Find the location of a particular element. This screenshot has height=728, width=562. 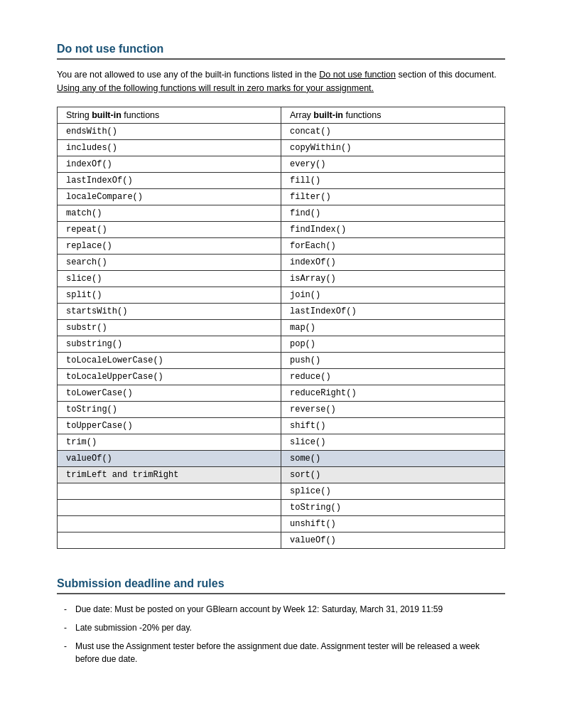

string-function-cell: split() is located at coordinates (169, 294).